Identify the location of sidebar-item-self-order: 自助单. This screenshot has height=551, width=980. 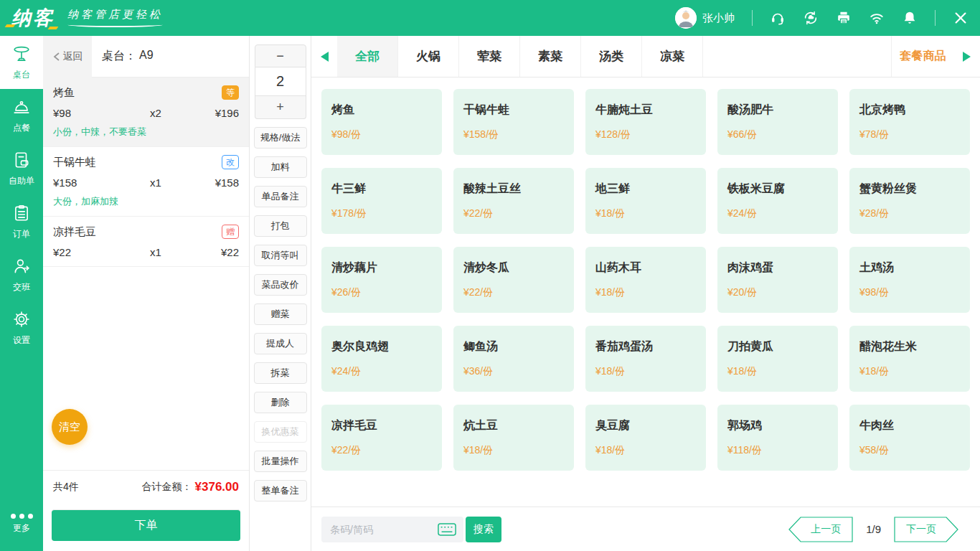
(22, 169).